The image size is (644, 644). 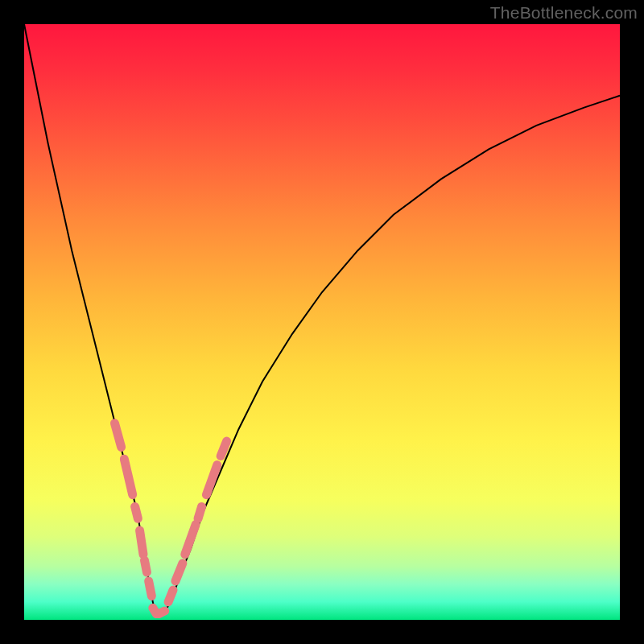 I want to click on watermark-text: TheBottleneck.com, so click(x=564, y=13).